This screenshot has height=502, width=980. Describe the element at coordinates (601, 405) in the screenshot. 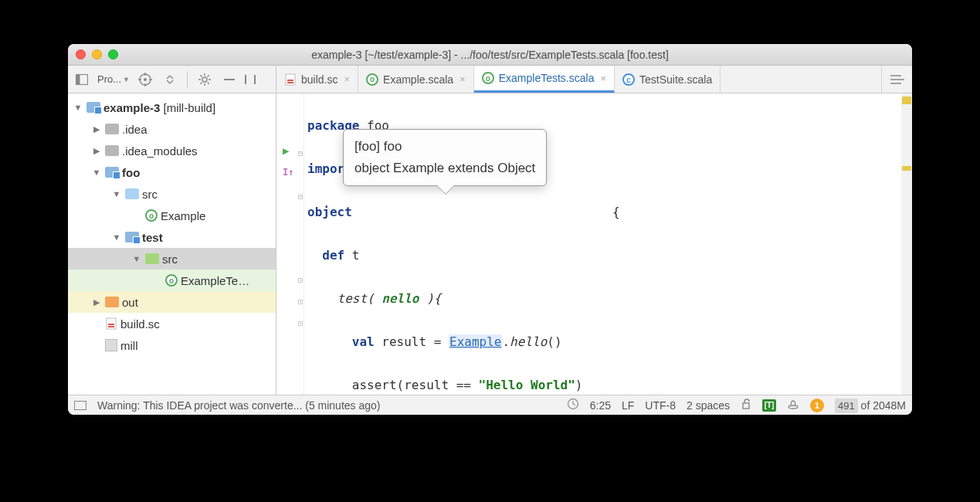

I see `cursor-position: 6:25` at that location.